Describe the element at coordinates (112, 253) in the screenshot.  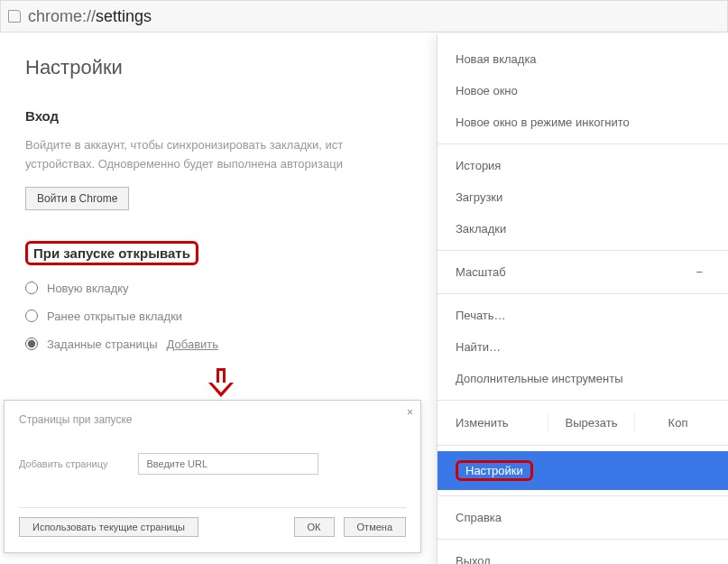
I see `startup-heading: При запуске открывать` at that location.